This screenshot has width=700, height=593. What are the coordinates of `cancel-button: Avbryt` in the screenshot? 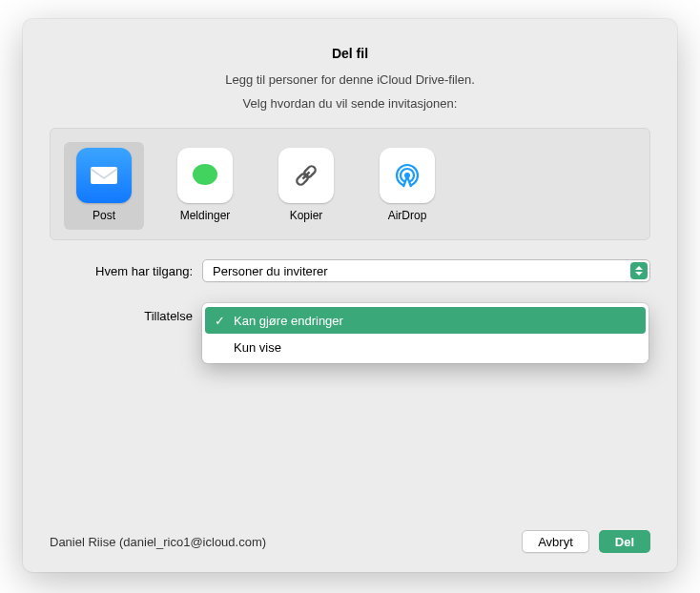 It's located at (555, 542).